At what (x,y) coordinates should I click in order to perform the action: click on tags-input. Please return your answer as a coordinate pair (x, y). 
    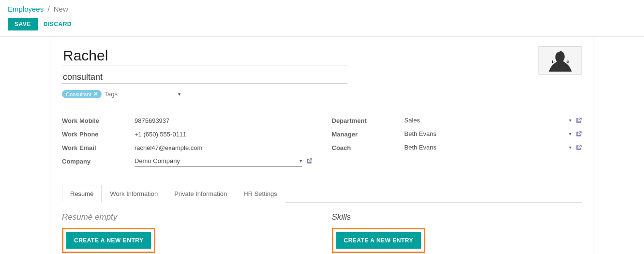
    Looking at the image, I should click on (140, 94).